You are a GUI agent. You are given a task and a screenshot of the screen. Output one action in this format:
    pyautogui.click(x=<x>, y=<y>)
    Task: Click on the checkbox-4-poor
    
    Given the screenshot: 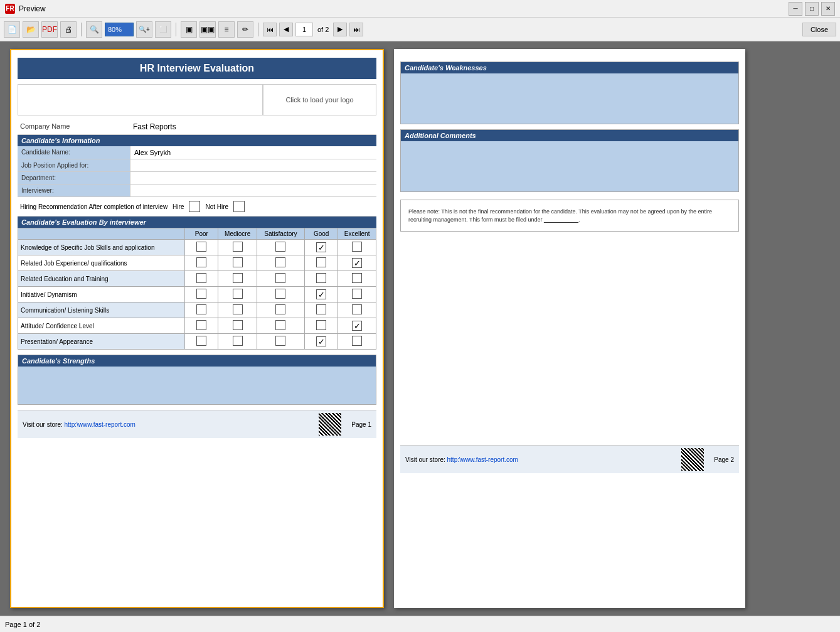 What is the action you would take?
    pyautogui.click(x=201, y=309)
    